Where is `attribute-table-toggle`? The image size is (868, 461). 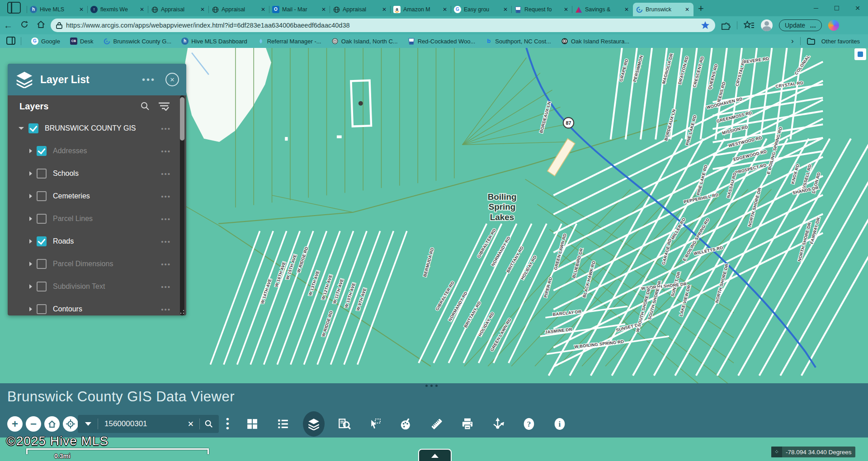 attribute-table-toggle is located at coordinates (435, 455).